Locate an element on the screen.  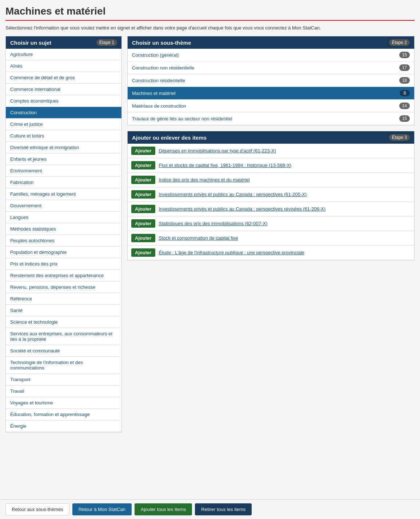
sidebar-item-23: Science et technologie is located at coordinates (64, 322).